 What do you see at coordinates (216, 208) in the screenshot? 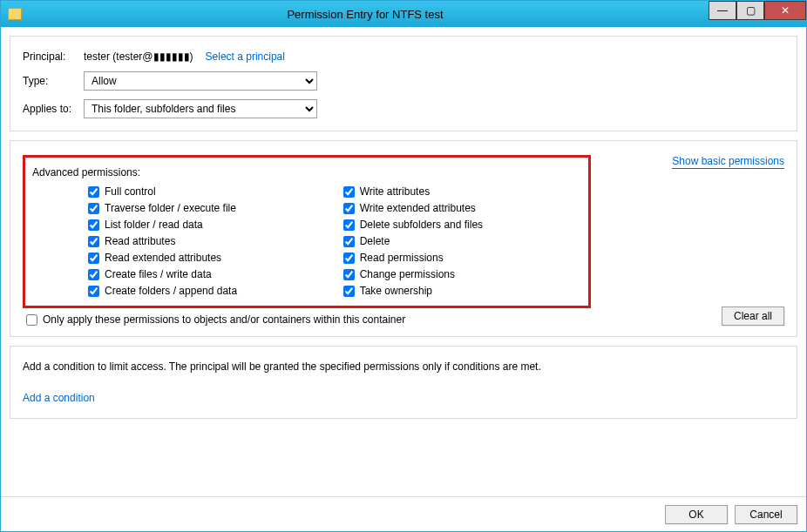
I see `perm-traverse-folder: Traverse folder / execute file` at bounding box center [216, 208].